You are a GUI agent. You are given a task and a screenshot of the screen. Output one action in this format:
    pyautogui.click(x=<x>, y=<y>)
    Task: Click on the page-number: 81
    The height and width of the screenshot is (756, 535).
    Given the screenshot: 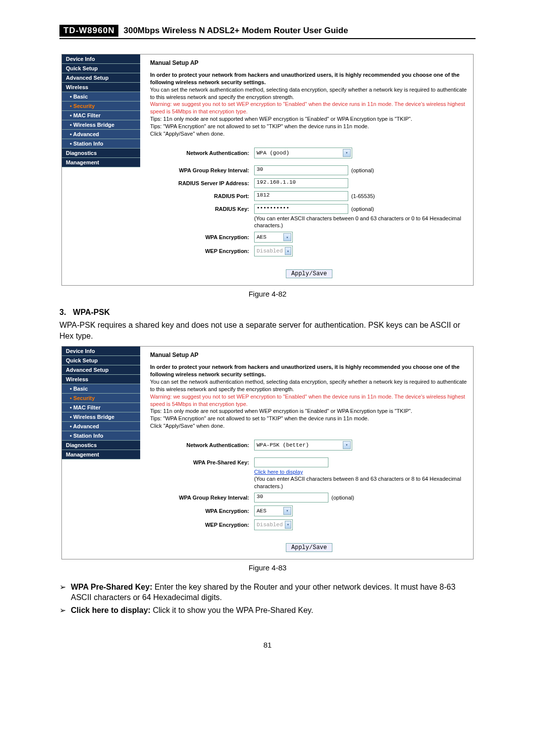 What is the action you would take?
    pyautogui.click(x=268, y=645)
    